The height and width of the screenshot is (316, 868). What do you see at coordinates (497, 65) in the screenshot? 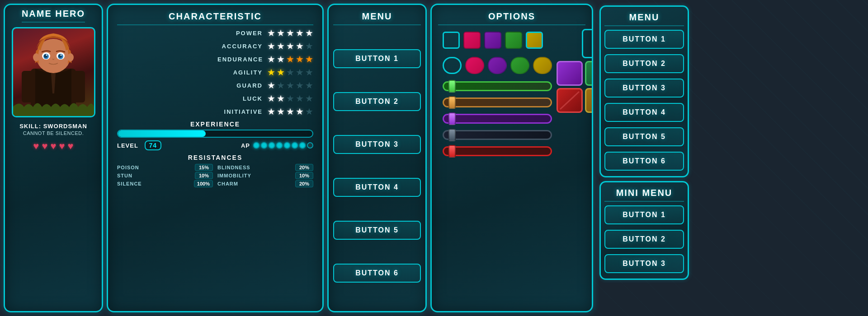
I see `swatch-pill-purple` at bounding box center [497, 65].